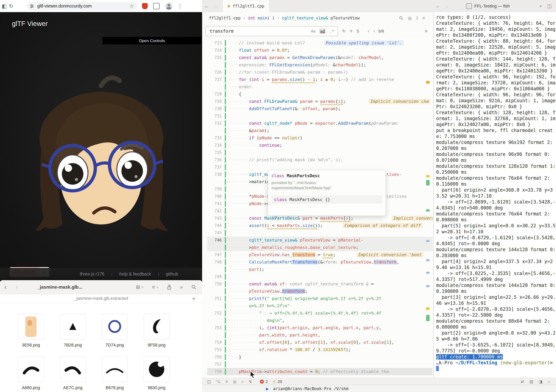 The height and width of the screenshot is (392, 556). Describe the element at coordinates (132, 6) in the screenshot. I see `bookmark-star-icon: ☆` at that location.